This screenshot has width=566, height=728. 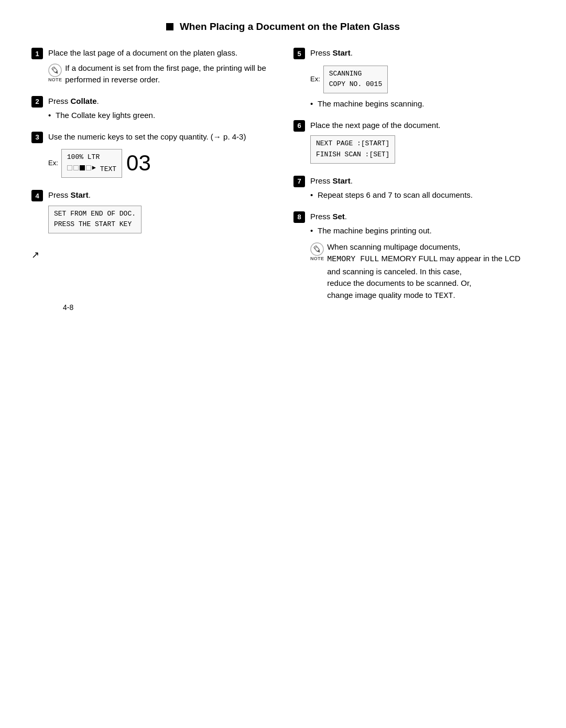 What do you see at coordinates (422, 188) in the screenshot?
I see `step-7-content: Press Start. Repeat steps 6 and 7 to sca…` at bounding box center [422, 188].